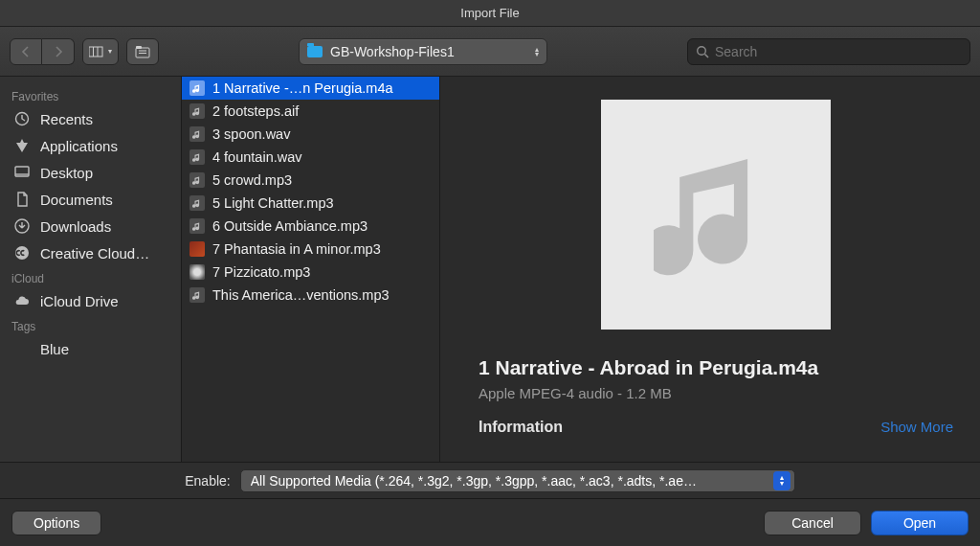  Describe the element at coordinates (55, 349) in the screenshot. I see `sidebar-item-label: Blue` at that location.